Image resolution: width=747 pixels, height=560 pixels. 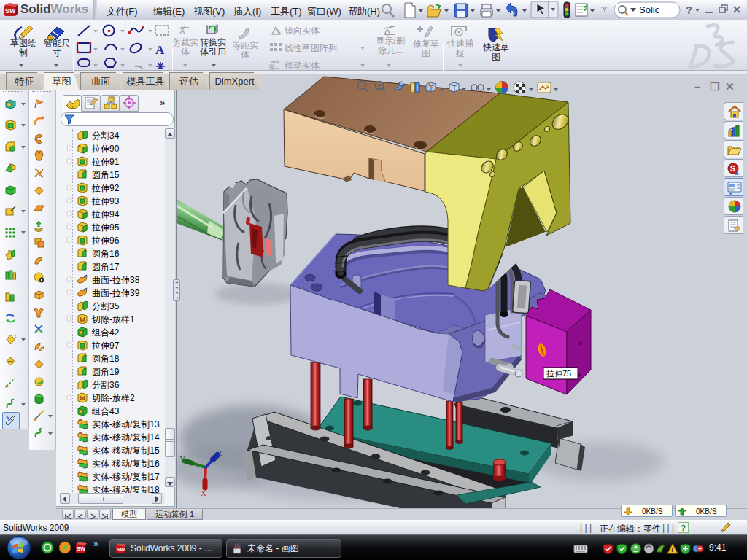 I want to click on svg-text: Solic, so click(x=649, y=10).